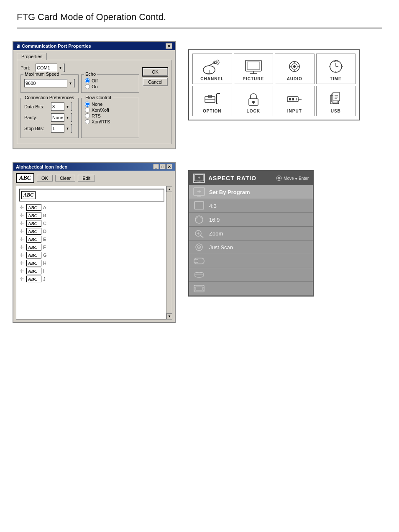 The height and width of the screenshot is (532, 399). What do you see at coordinates (34, 231) in the screenshot?
I see `abc-item-logo-d: ABC` at bounding box center [34, 231].